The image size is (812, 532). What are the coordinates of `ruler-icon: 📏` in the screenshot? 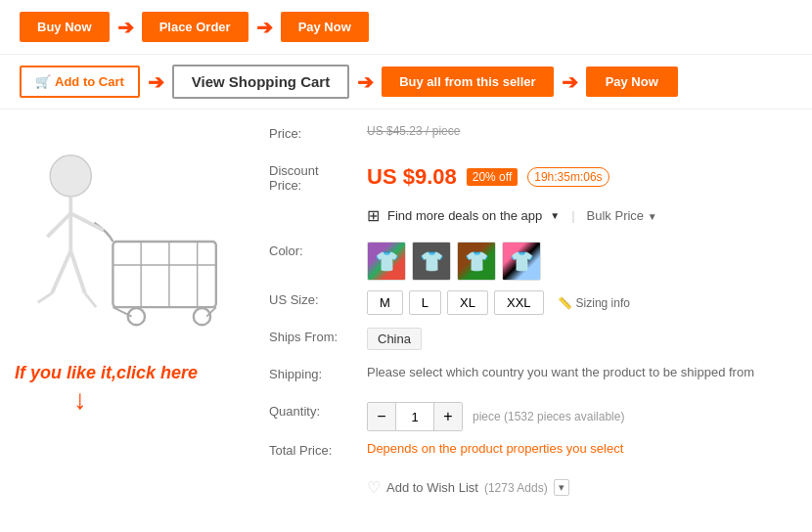 It's located at (565, 303).